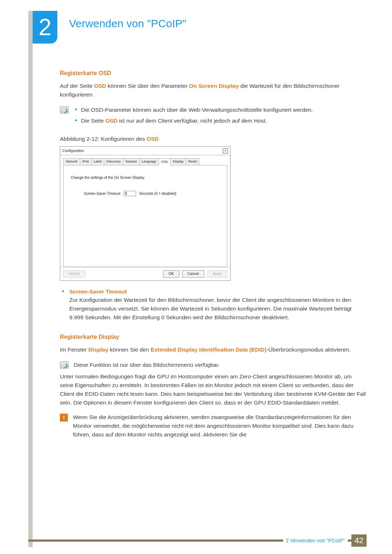  I want to click on config-window: Configuration × Network IPv6 Label Disco…, so click(145, 213).